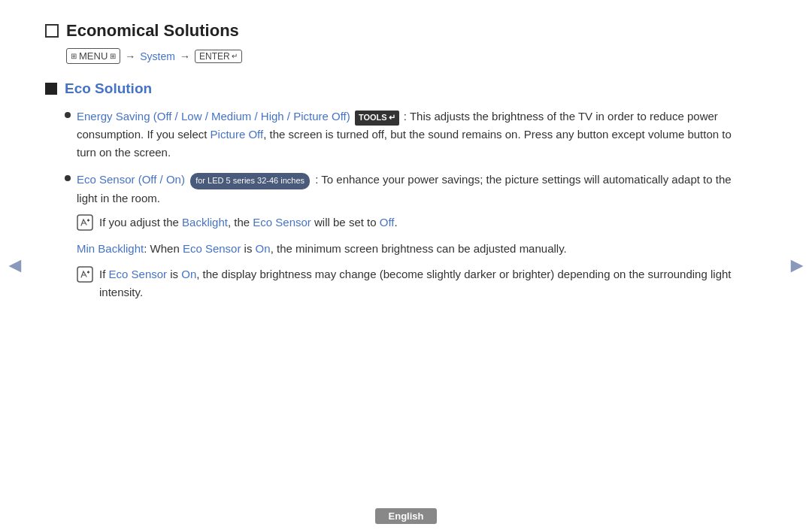 The width and height of the screenshot is (812, 530). Describe the element at coordinates (214, 116) in the screenshot. I see `energy-saving-label: Energy Saving (Off / Low / Medium / High…` at that location.